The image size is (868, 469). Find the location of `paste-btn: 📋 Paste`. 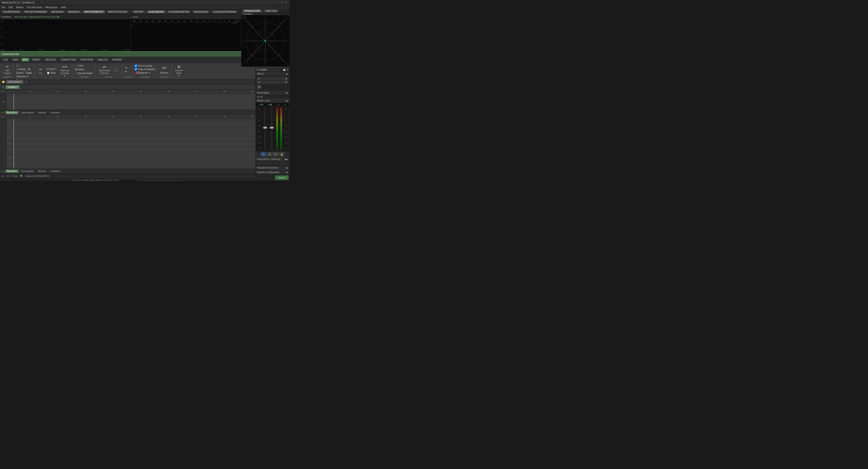

paste-btn: 📋 Paste is located at coordinates (52, 73).